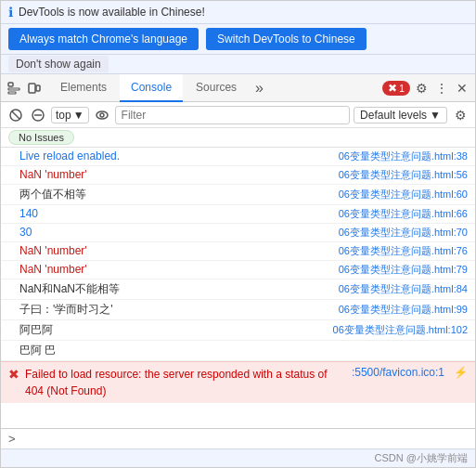  What do you see at coordinates (238, 290) in the screenshot?
I see `log-entry: NaN和NaN不能相等06变量类型注意问题.html:84` at bounding box center [238, 290].